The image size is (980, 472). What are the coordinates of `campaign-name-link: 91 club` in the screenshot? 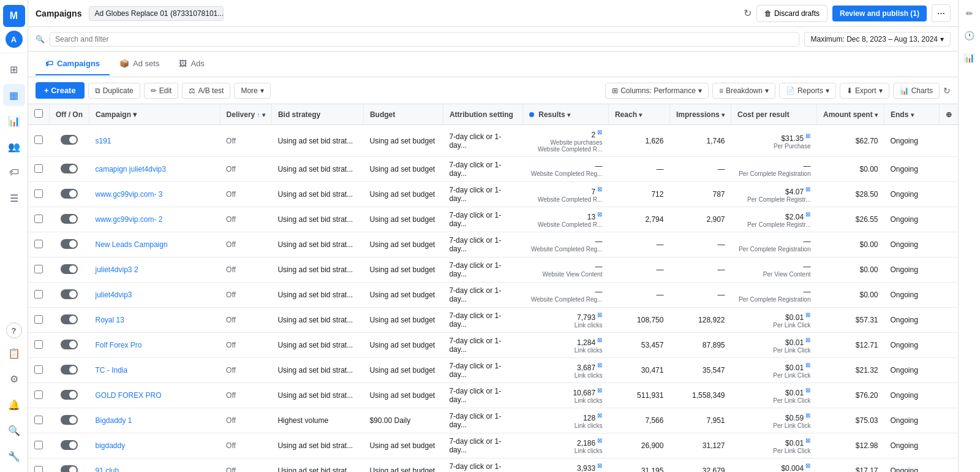 It's located at (108, 470).